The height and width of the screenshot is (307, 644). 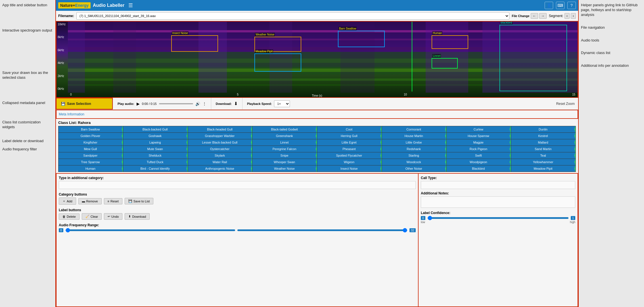 I want to click on conf-max-val: 1, so click(x=573, y=218).